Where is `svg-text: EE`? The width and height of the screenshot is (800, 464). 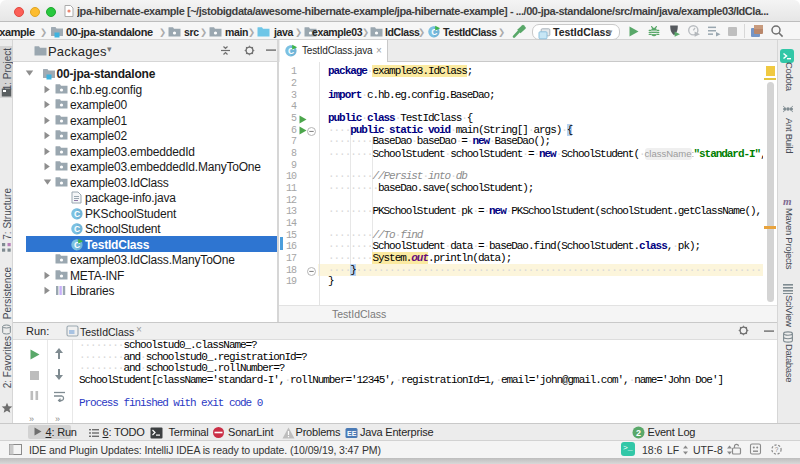
svg-text: EE is located at coordinates (352, 434).